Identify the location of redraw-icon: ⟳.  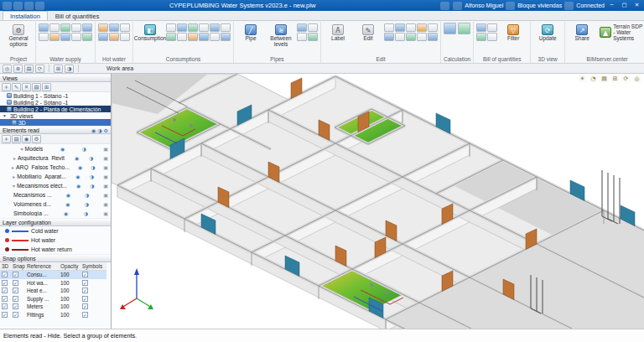
(40, 69).